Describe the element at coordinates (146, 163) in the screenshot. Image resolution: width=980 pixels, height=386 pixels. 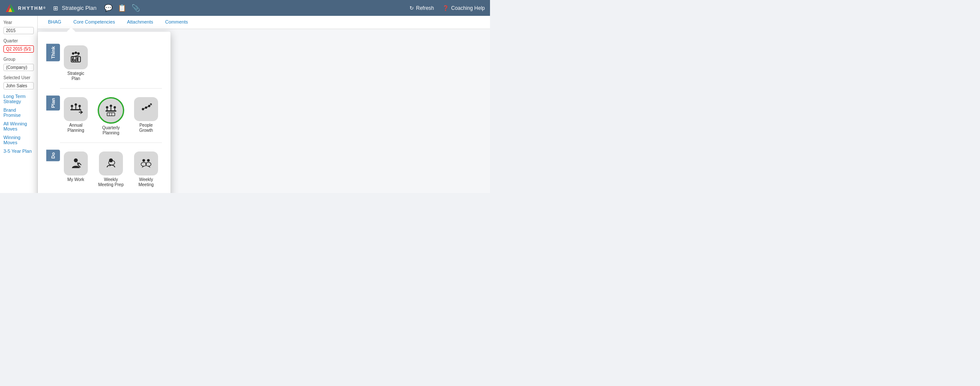
I see `weekly-meeting-icon-box` at that location.